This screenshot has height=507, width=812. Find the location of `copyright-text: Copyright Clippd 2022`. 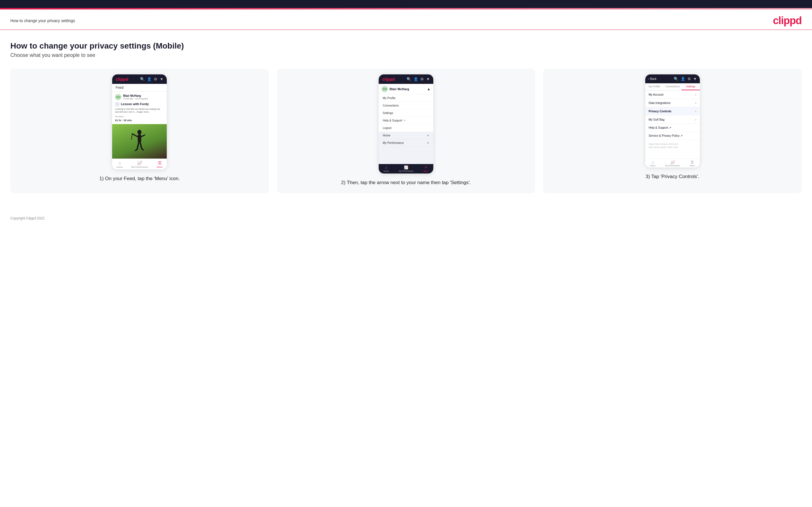

copyright-text: Copyright Clippd 2022 is located at coordinates (28, 218).